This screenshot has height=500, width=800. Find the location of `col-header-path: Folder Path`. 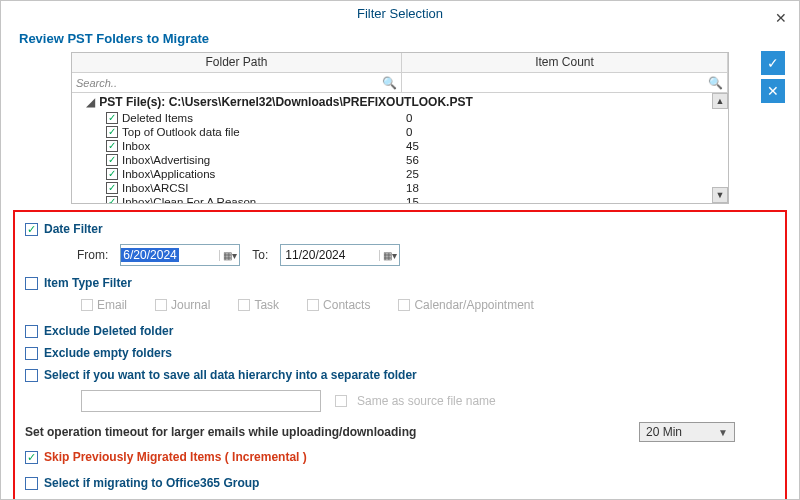

col-header-path: Folder Path is located at coordinates (237, 62).